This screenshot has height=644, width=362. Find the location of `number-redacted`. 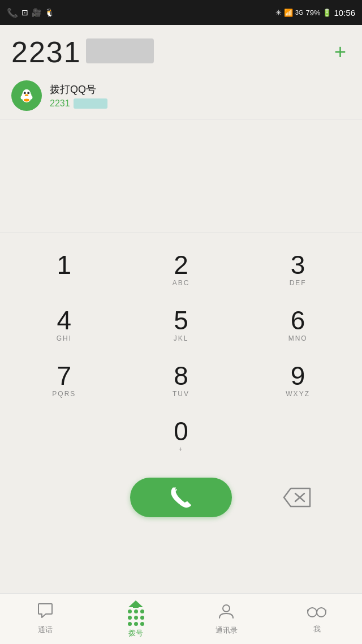

number-redacted is located at coordinates (120, 51).